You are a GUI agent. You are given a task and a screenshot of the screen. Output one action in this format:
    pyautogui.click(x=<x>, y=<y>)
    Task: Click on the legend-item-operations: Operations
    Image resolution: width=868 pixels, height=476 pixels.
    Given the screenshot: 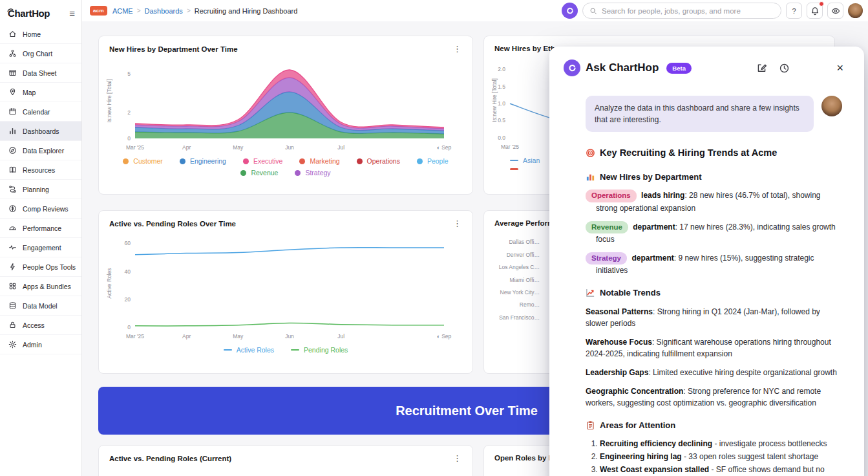 What is the action you would take?
    pyautogui.click(x=379, y=161)
    